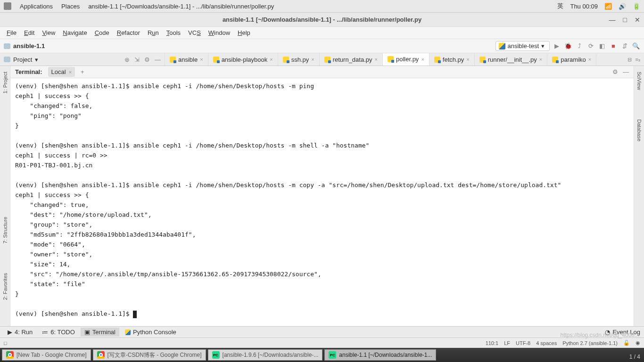 The height and width of the screenshot is (362, 644). I want to click on project-tool-header: Project ▾ ⊕ ⇲ ⚙ —, so click(83, 59).